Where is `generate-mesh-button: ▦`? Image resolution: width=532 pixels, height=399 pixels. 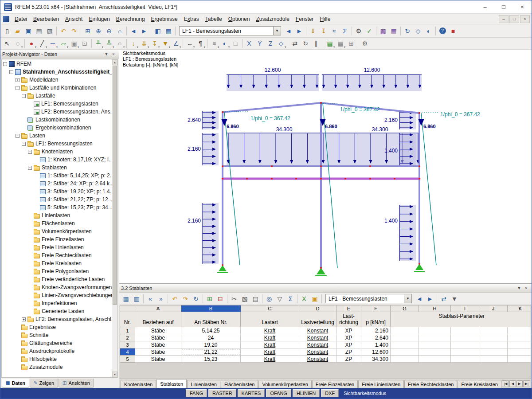 generate-mesh-button: ▦ is located at coordinates (394, 31).